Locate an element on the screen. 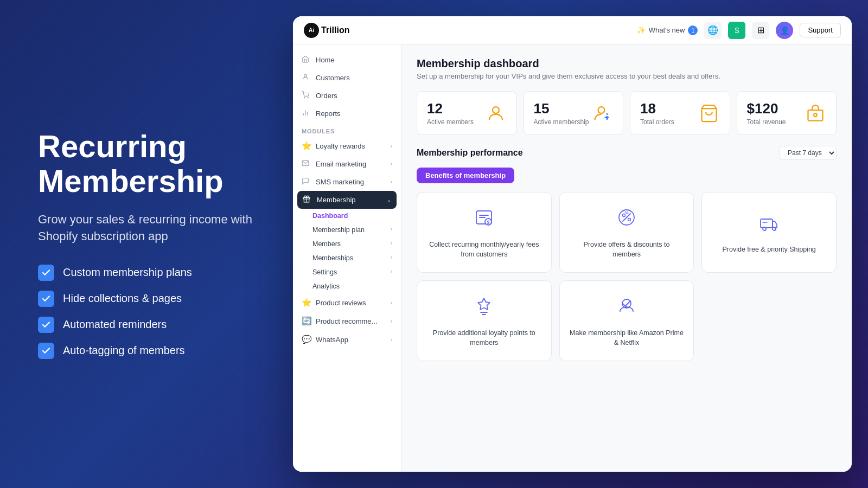  reports-icon is located at coordinates (306, 114).